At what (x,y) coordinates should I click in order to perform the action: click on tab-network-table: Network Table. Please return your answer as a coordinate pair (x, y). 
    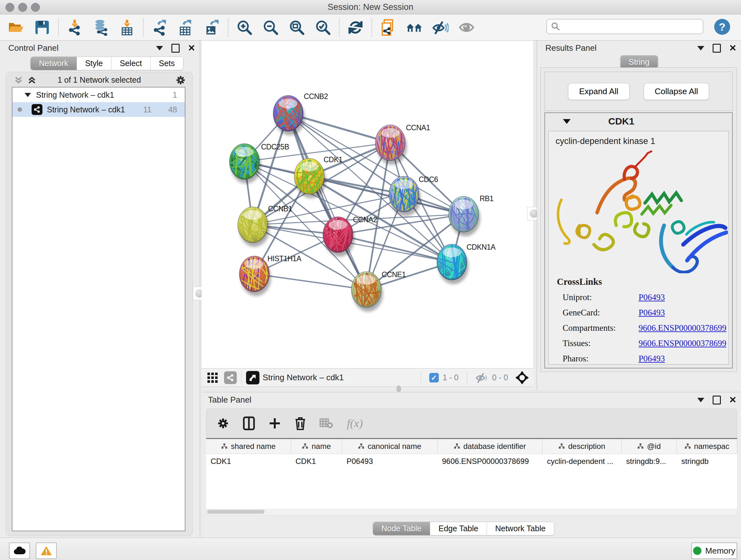
    Looking at the image, I should click on (521, 529).